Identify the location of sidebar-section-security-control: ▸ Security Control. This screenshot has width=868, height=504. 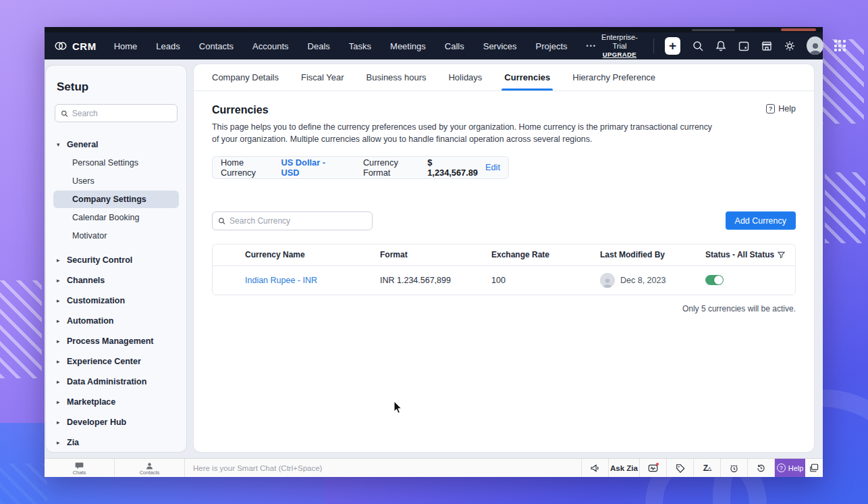
(116, 260).